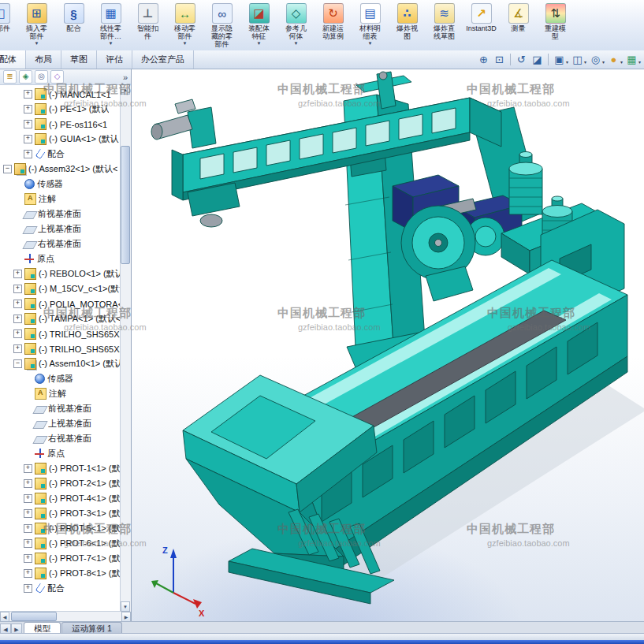 The height and width of the screenshot is (644, 644). Describe the element at coordinates (36, 24) in the screenshot. I see `insert-component-button: ⊞插入零部件▼` at that location.